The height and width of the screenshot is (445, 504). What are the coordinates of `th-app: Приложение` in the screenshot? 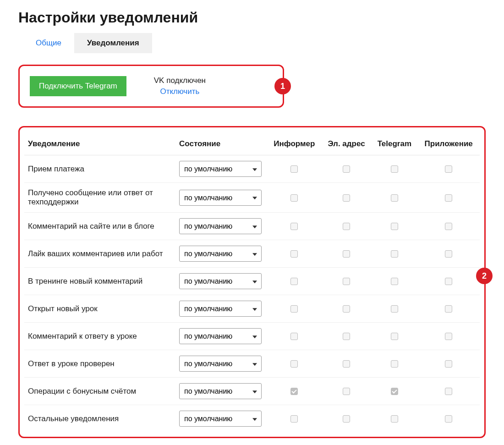 It's located at (449, 145).